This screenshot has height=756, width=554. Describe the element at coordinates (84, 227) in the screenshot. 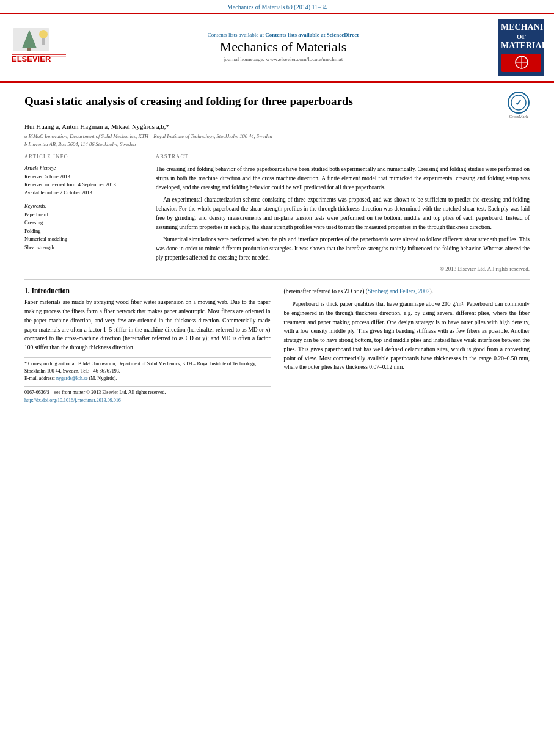

I see `keywords-section: Keywords: Paperboard Creasing Folding Nu…` at that location.